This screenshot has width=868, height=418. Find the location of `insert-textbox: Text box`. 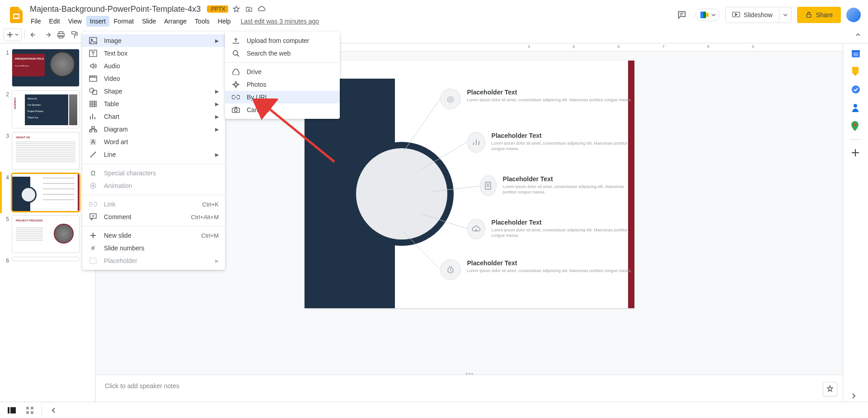

insert-textbox: Text box is located at coordinates (154, 53).